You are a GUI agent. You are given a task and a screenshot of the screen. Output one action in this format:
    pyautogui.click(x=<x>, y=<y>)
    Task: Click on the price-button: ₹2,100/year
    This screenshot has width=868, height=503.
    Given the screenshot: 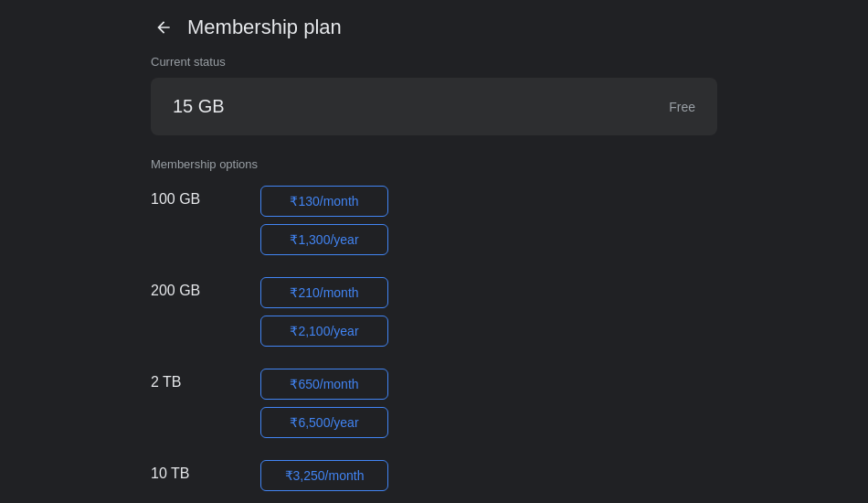 What is the action you would take?
    pyautogui.click(x=324, y=331)
    